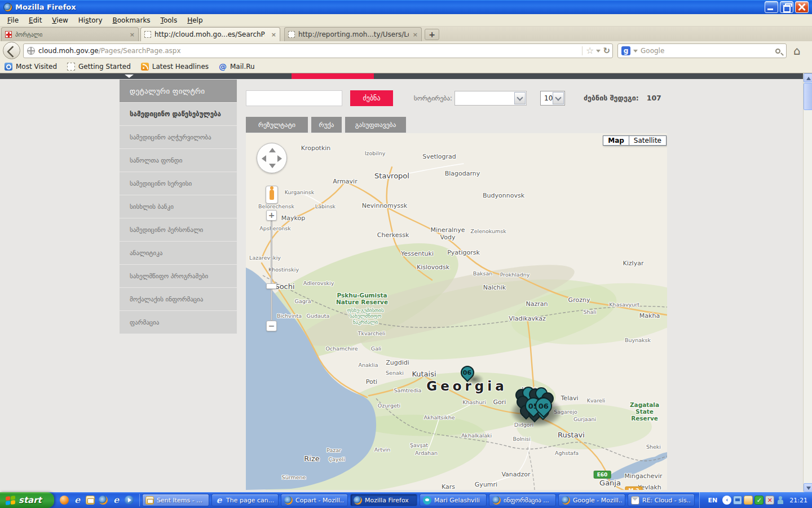 This screenshot has width=812, height=508. I want to click on street-view-pegman, so click(272, 195).